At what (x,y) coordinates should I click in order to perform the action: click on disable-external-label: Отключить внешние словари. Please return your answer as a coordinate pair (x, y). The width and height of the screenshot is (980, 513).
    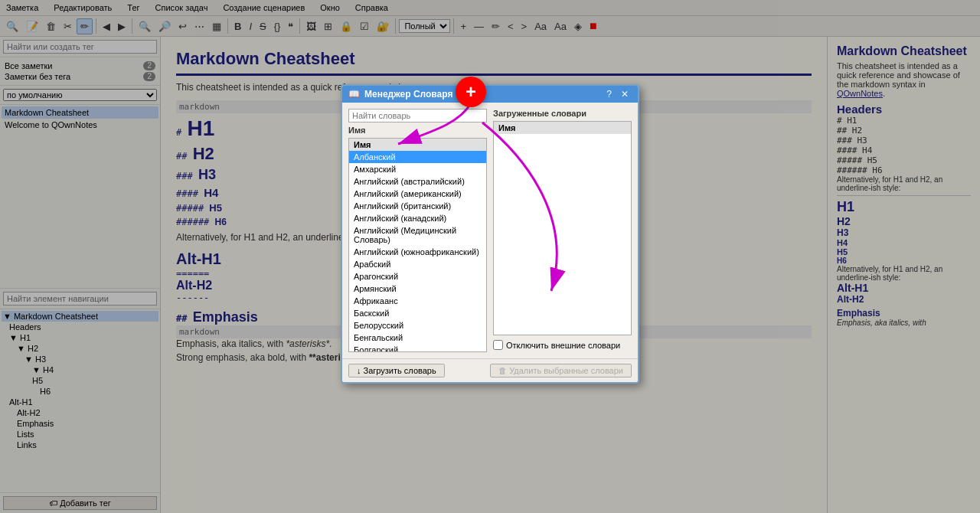
    Looking at the image, I should click on (564, 345).